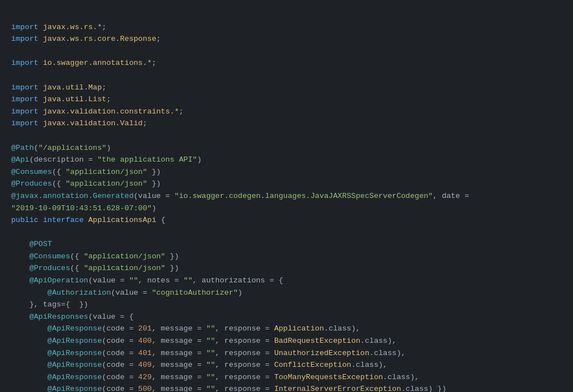 The height and width of the screenshot is (392, 573). What do you see at coordinates (75, 341) in the screenshot?
I see `annotation-apiresponse-400: @ApiResponse` at bounding box center [75, 341].